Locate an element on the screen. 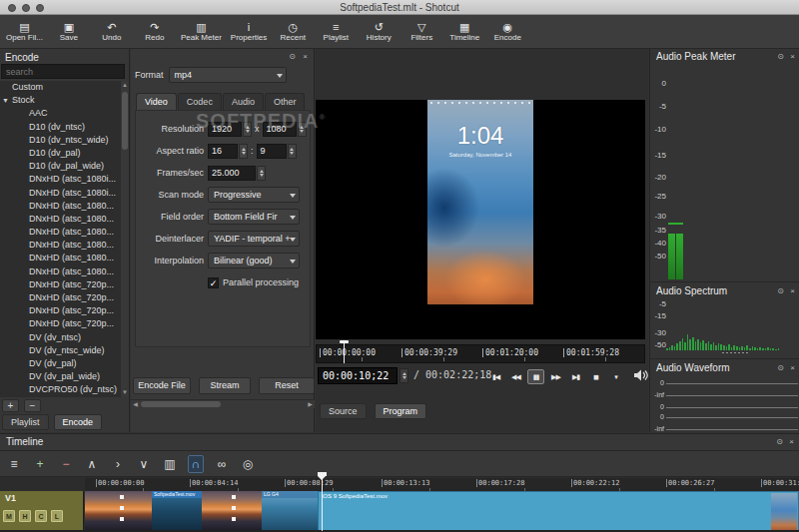  settings-hscrollbar: ◀ ▶ is located at coordinates (223, 403).